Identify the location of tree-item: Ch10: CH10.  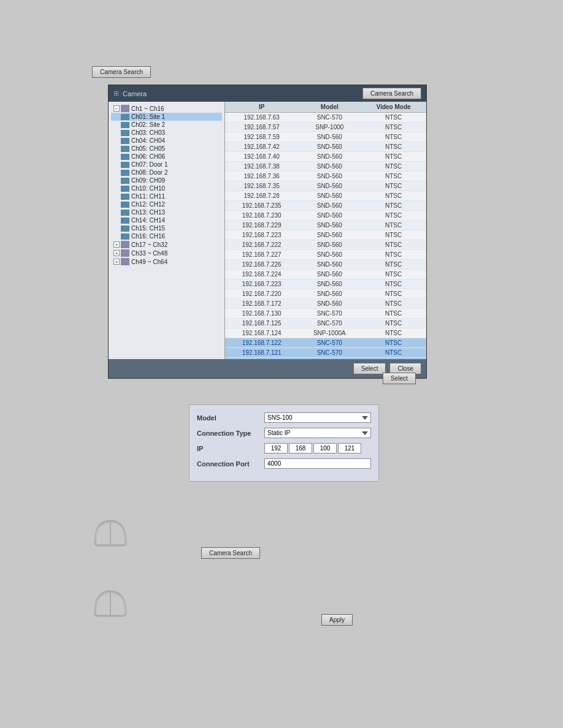
(167, 189).